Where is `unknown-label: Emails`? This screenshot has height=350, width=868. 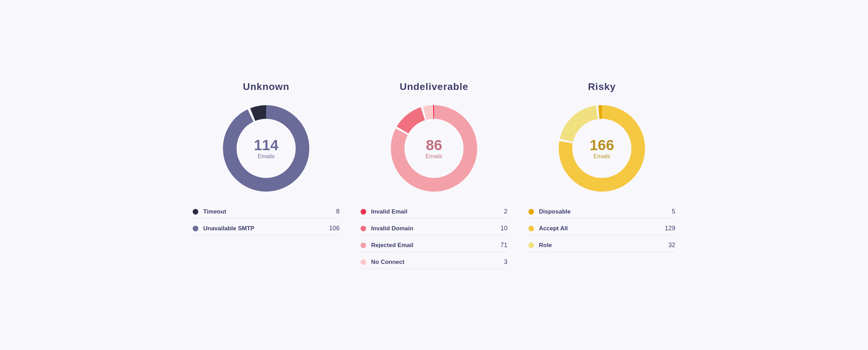 unknown-label: Emails is located at coordinates (266, 156).